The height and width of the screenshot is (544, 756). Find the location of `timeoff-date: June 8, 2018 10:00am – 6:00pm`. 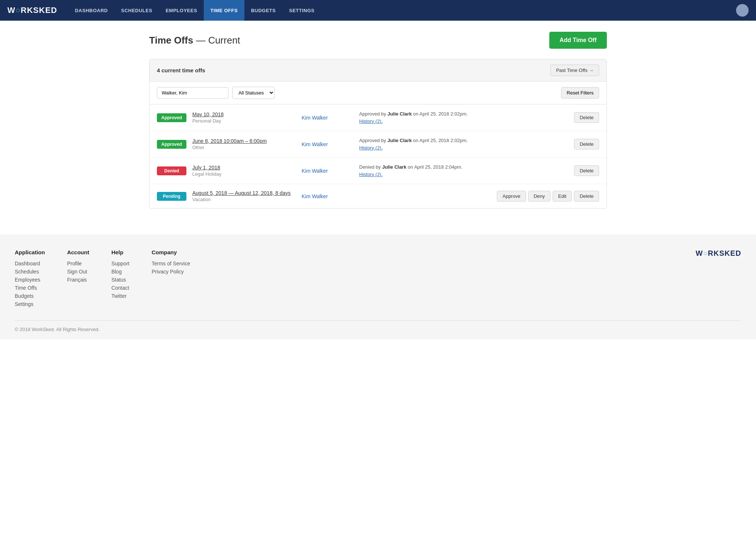

timeoff-date: June 8, 2018 10:00am – 6:00pm is located at coordinates (244, 141).